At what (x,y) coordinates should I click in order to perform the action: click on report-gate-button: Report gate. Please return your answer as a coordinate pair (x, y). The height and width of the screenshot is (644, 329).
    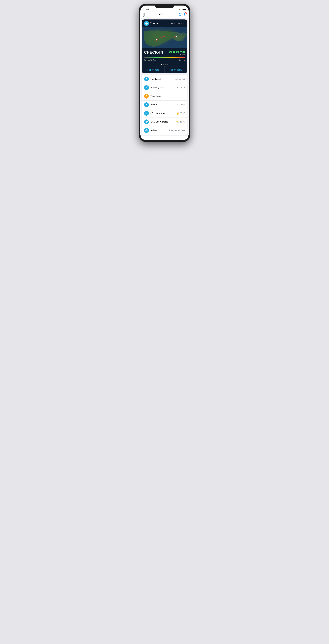
    Looking at the image, I should click on (154, 70).